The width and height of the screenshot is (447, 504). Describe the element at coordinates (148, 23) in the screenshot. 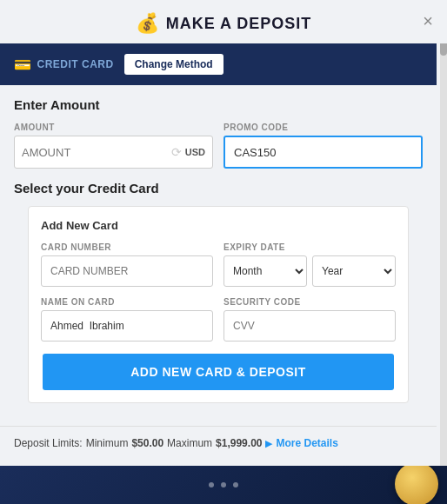

I see `deposit-icon: 💰` at that location.